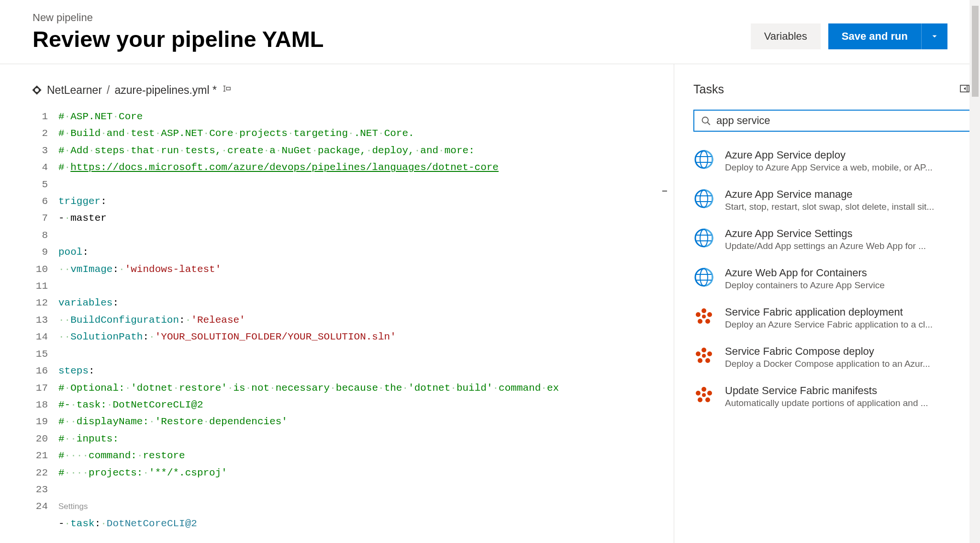  What do you see at coordinates (832, 279) in the screenshot?
I see `task-item: Azure Web App for ContainersDeploy conta…` at bounding box center [832, 279].